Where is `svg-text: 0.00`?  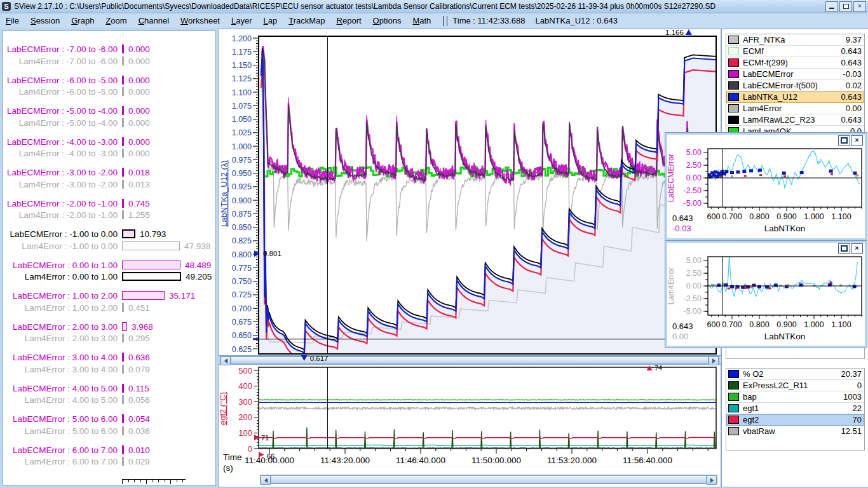
svg-text: 0.00 is located at coordinates (694, 286).